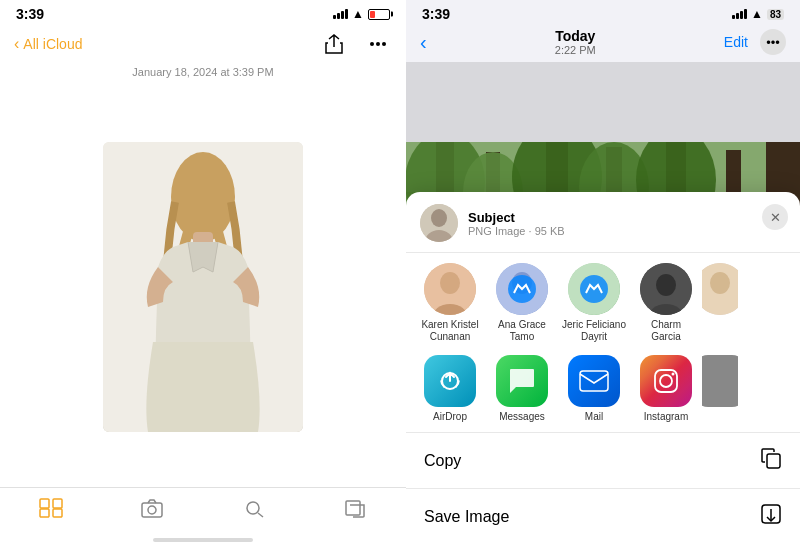 Image resolution: width=800 pixels, height=544 pixels. Describe the element at coordinates (203, 510) in the screenshot. I see `bottom-tabs` at that location.